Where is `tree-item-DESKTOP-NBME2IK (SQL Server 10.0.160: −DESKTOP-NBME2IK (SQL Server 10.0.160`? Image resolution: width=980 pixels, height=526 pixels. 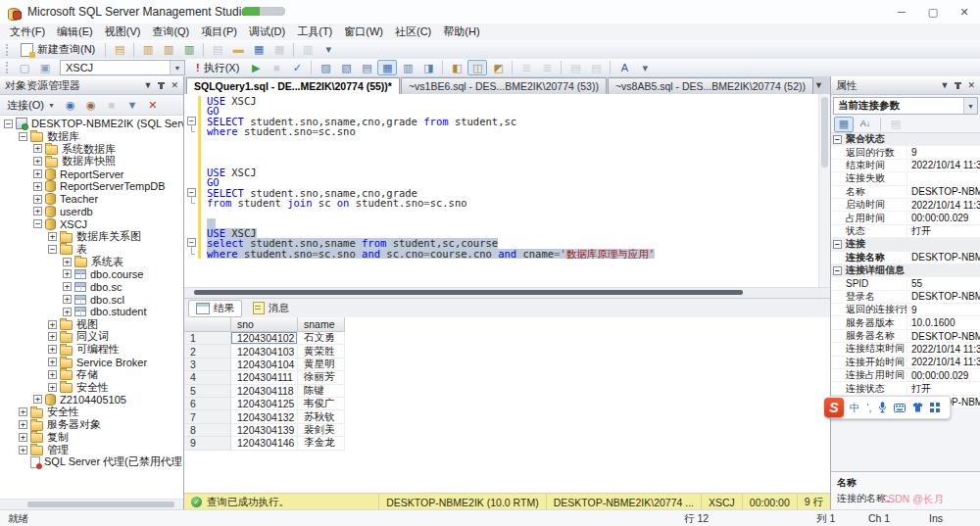
tree-item-DESKTOP-NBME2IK (SQL Server 10.0.160: −DESKTOP-NBME2IK (SQL Server 10.0.160 is located at coordinates (92, 123).